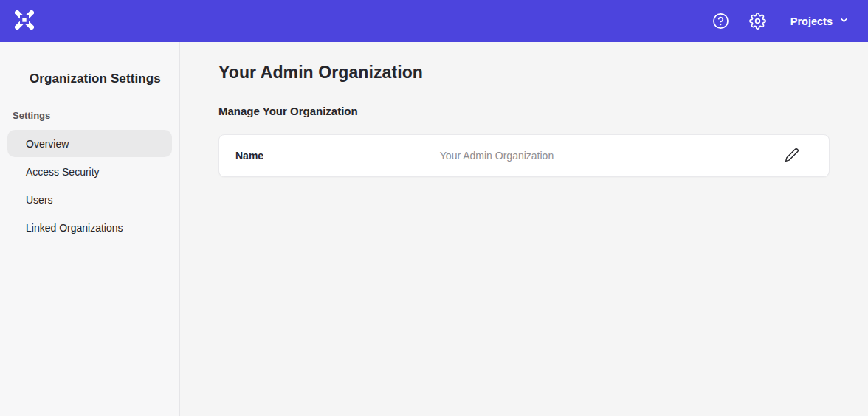 The image size is (868, 416). What do you see at coordinates (721, 21) in the screenshot?
I see `help-button` at bounding box center [721, 21].